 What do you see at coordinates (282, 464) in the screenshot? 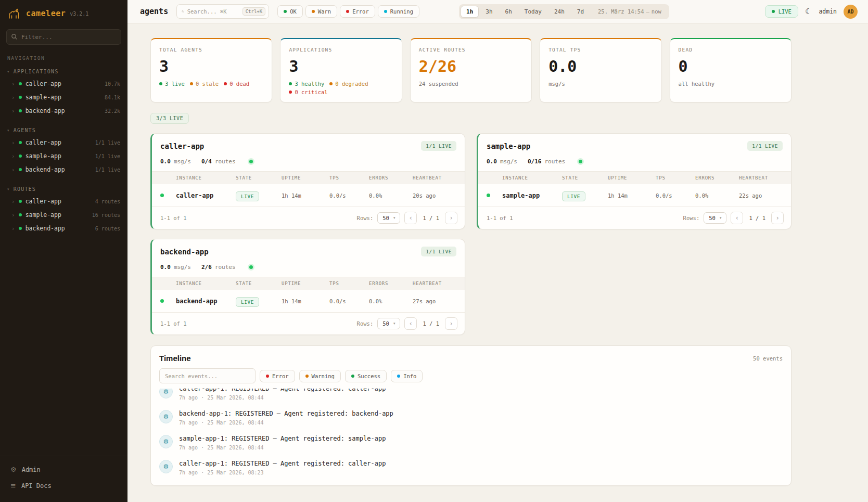
I see `event-text: caller-app-1: REGISTERED — Agent registe…` at bounding box center [282, 464].